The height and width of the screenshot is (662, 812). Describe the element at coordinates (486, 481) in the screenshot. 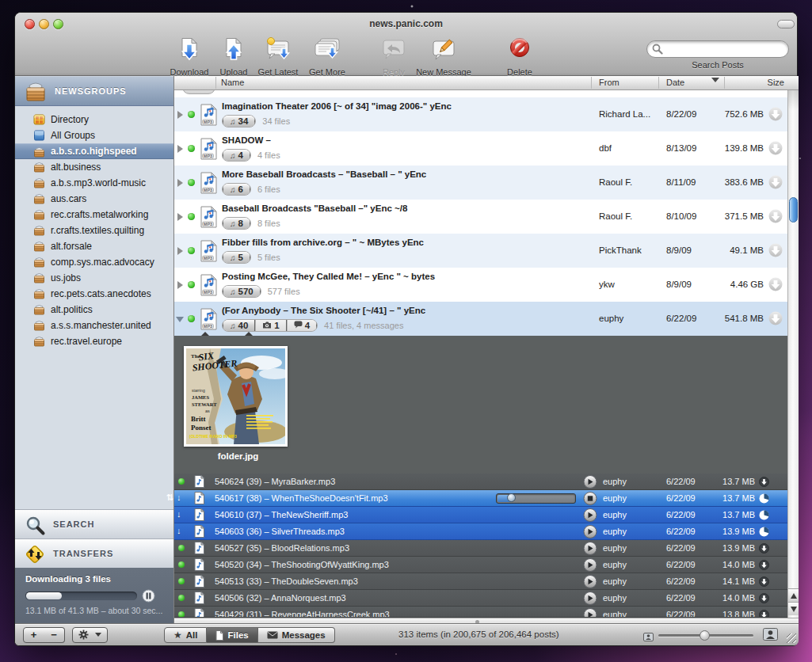

I see `file-row: 540624 (39) – MyraBarker.mp3euphy6/22/09…` at that location.